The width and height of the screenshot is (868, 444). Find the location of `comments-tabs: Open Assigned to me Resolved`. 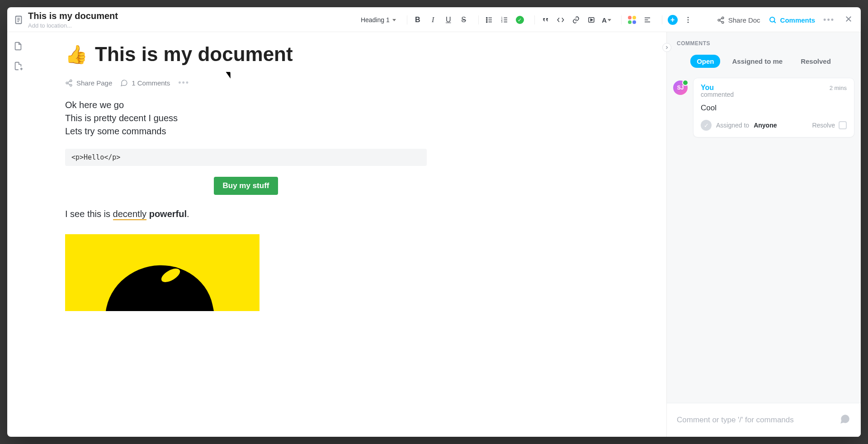

comments-tabs: Open Assigned to me Resolved is located at coordinates (764, 62).